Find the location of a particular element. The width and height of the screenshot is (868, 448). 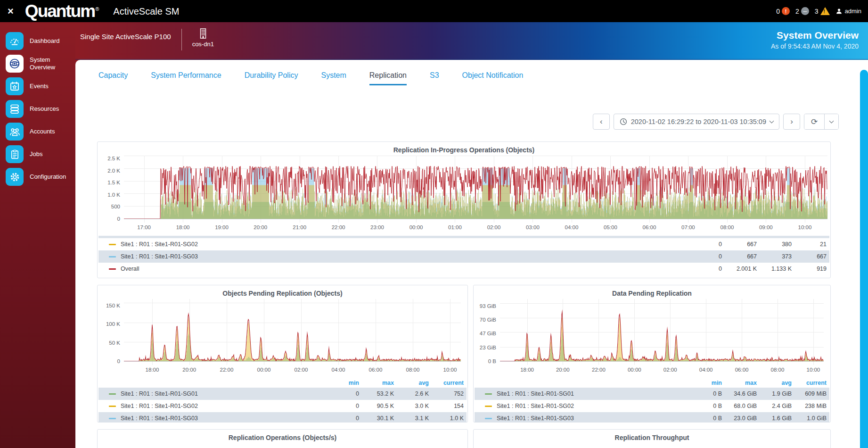

series-current: 752 is located at coordinates (446, 394).